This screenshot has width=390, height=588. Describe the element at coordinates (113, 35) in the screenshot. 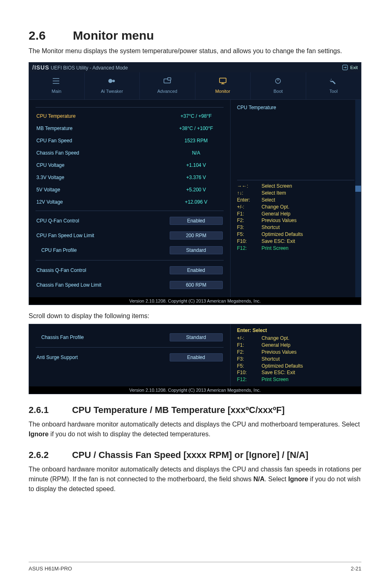

I see `section-title-text: Monitor menu` at that location.